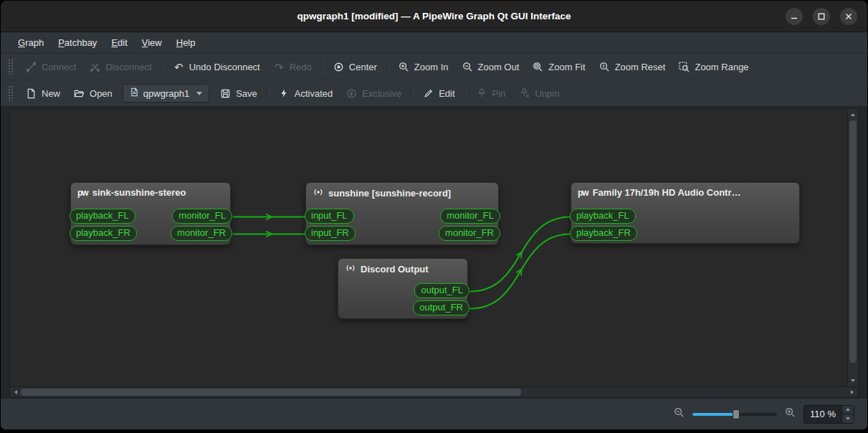 The image size is (868, 433). Describe the element at coordinates (499, 67) in the screenshot. I see `zoom-out-label: Zoom Out` at that location.